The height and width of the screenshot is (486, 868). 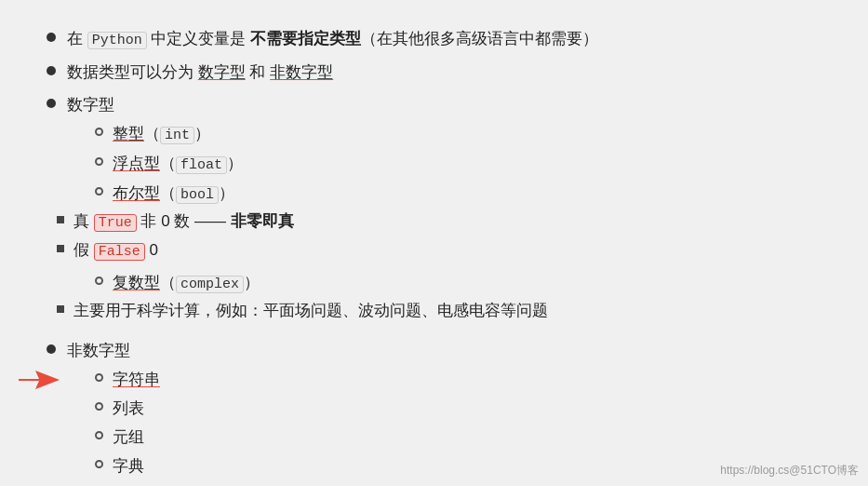 I want to click on bool-false-text: 假 False 0, so click(x=115, y=250).